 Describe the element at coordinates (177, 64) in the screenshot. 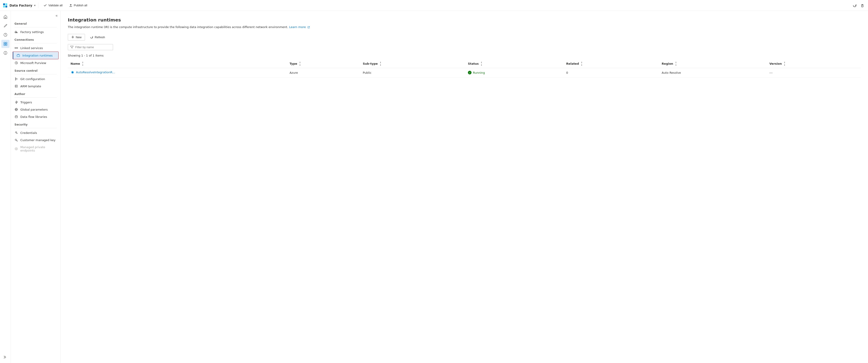

I see `col-name: Name ↑↓` at that location.